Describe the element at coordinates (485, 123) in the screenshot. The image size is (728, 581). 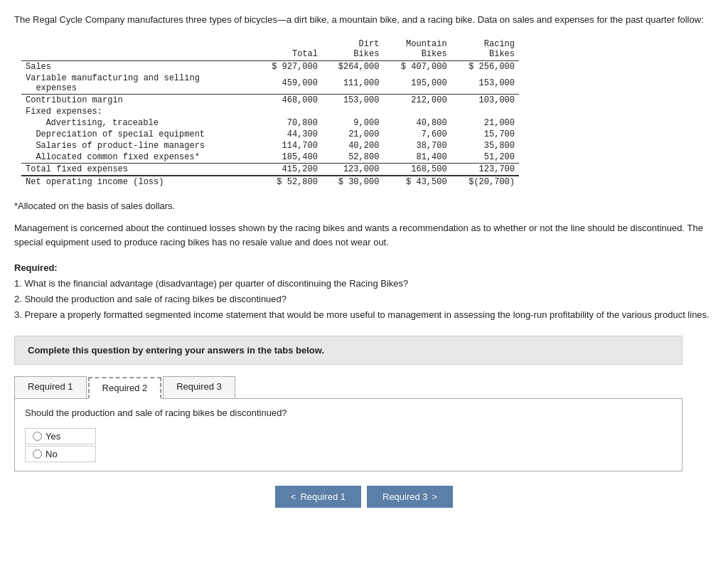
I see `row-racing: 21,000` at that location.